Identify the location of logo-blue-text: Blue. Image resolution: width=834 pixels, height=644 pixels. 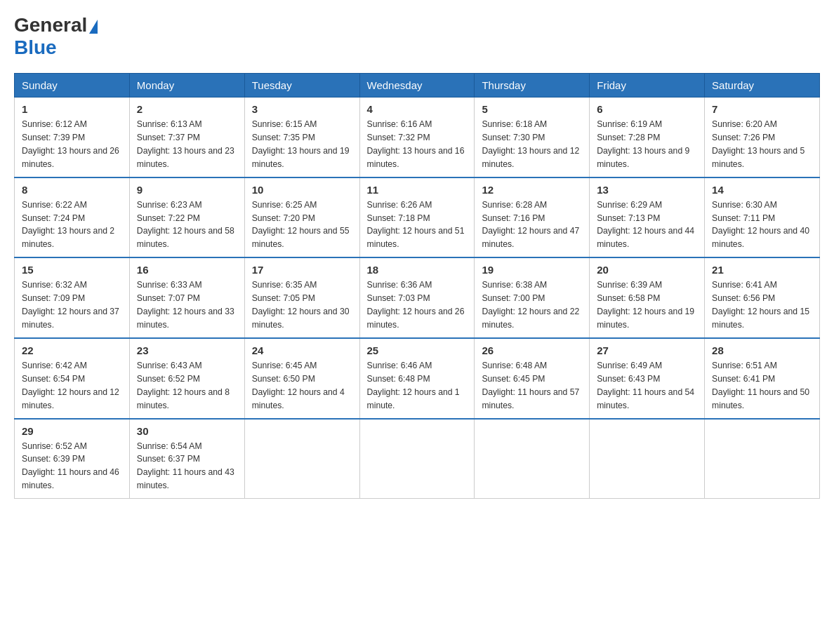
(35, 48).